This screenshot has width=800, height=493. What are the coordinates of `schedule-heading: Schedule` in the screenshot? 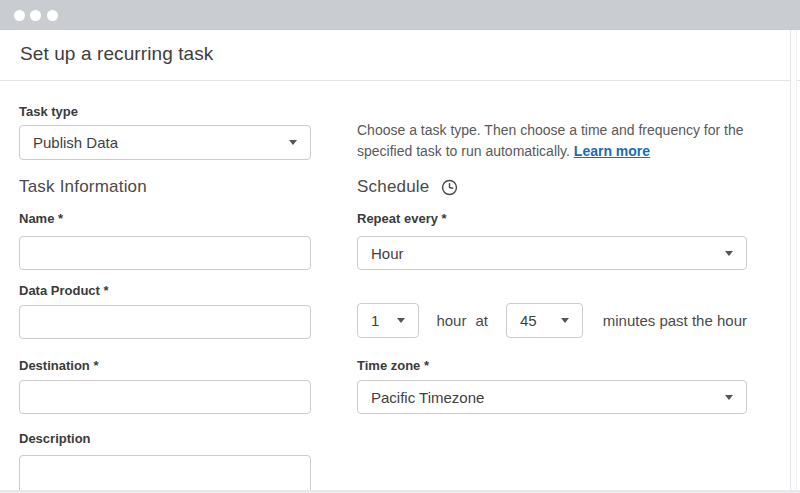 It's located at (394, 187).